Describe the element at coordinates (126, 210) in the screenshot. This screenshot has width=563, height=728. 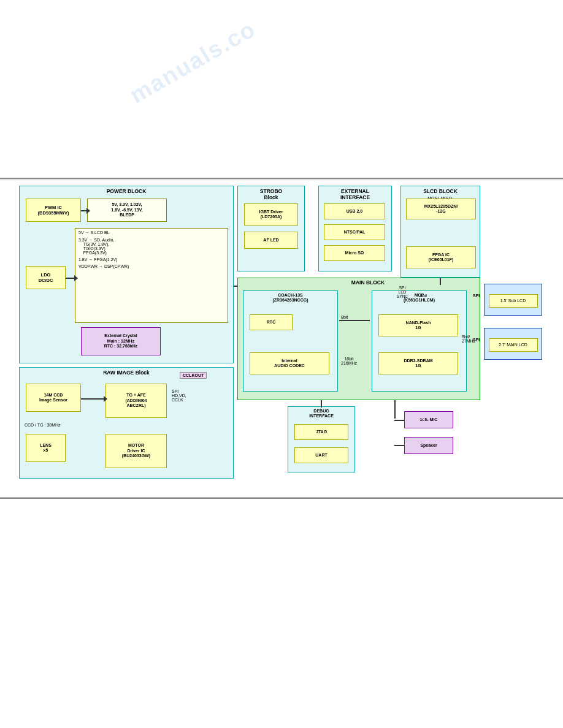
I see `voltage-label: 5V, 3.3V, 1.02V,1.8V, -6.5V, 13V,BLEDP` at that location.